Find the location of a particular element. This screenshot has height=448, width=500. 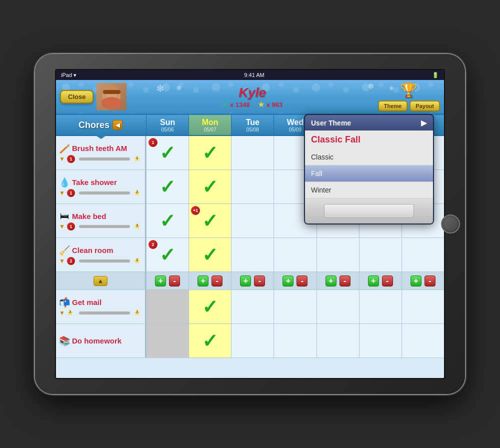

expand-icon: ▼ is located at coordinates (62, 159).